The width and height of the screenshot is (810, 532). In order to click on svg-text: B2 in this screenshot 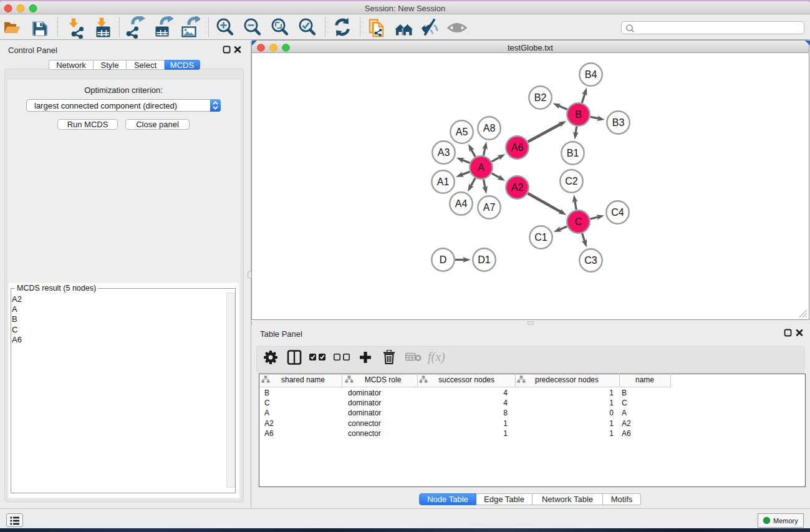, I will do `click(541, 97)`.